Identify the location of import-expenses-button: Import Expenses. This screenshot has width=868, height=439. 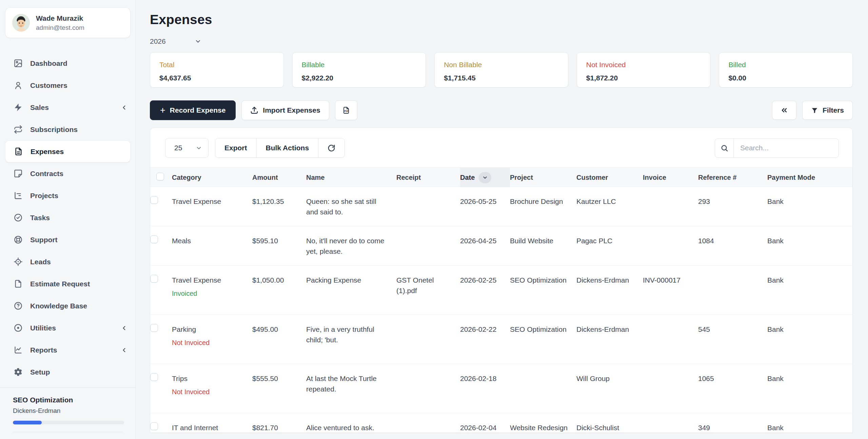
(285, 110).